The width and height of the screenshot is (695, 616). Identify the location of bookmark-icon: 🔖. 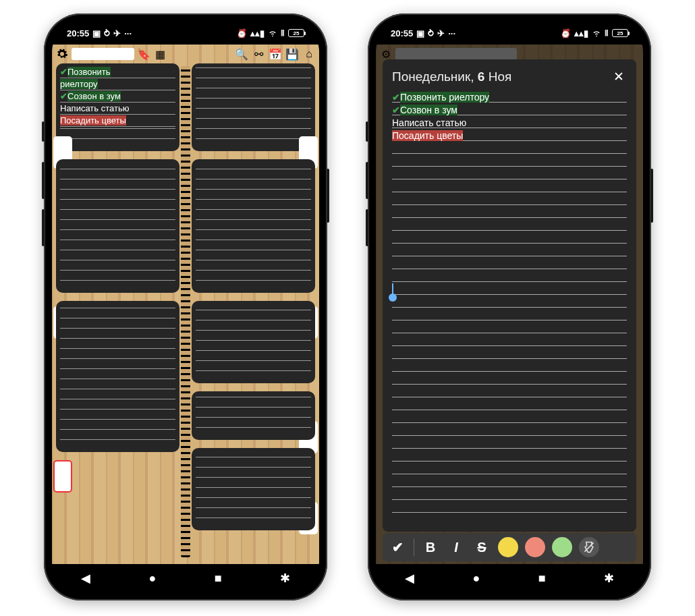
(144, 54).